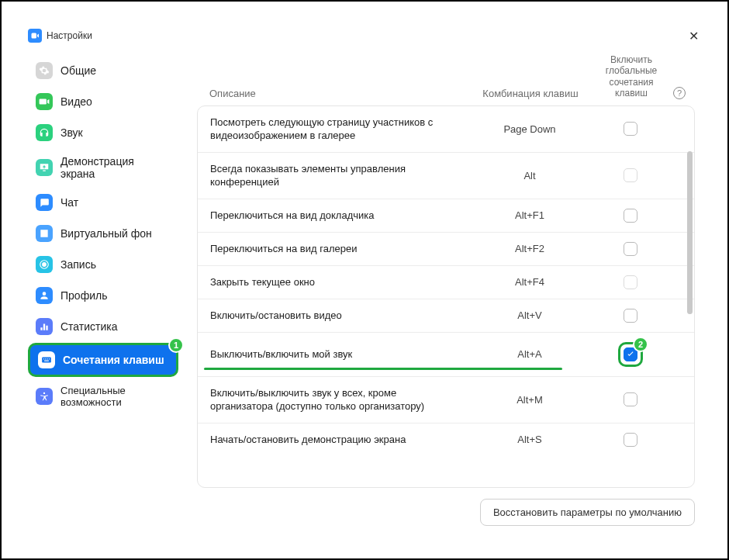 The image size is (729, 560). What do you see at coordinates (693, 36) in the screenshot?
I see `close-button: ✕` at bounding box center [693, 36].